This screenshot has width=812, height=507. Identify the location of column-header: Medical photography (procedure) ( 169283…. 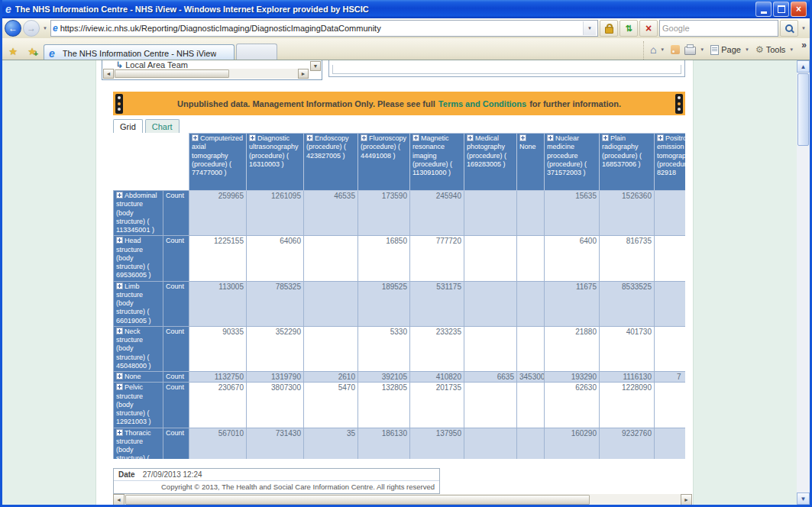
(490, 162).